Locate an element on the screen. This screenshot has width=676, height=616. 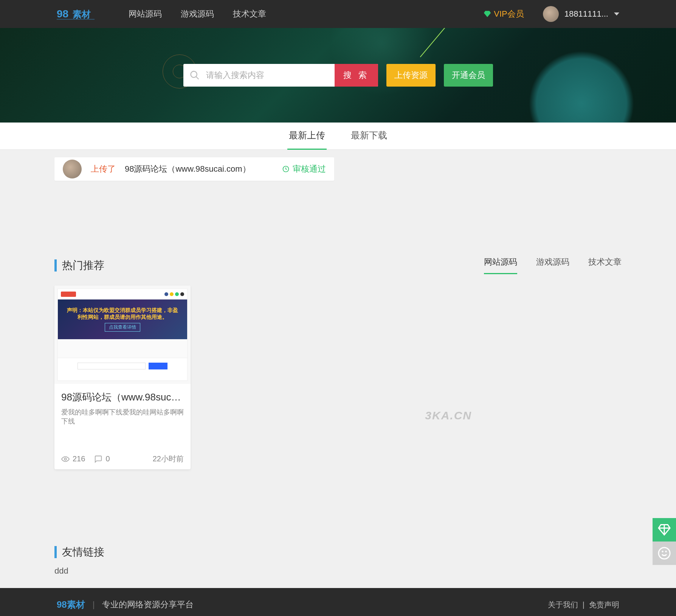
section-header-hot: 热门推荐 网站源码 游戏源码 技术文章 is located at coordinates (338, 265).